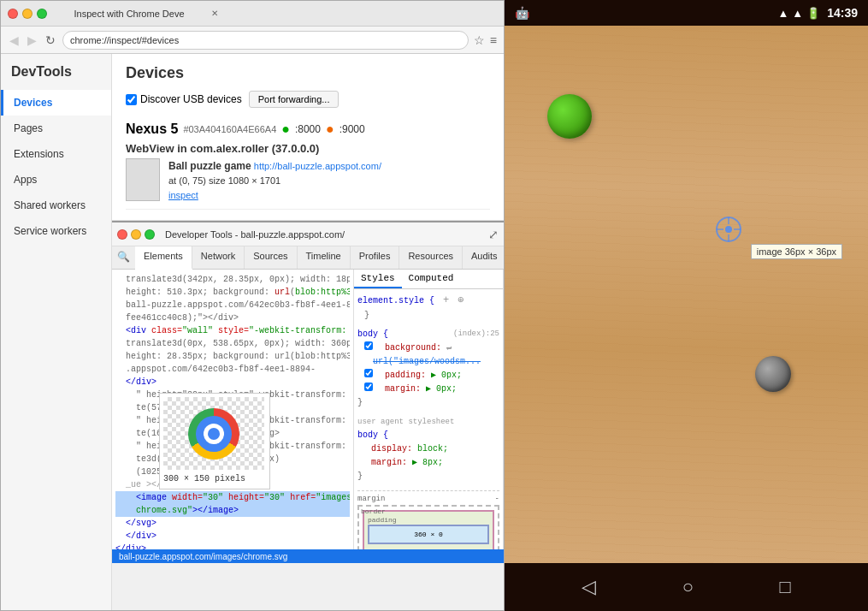 The image size is (868, 611). Describe the element at coordinates (588, 587) in the screenshot. I see `back-nav-icon: ◁` at that location.